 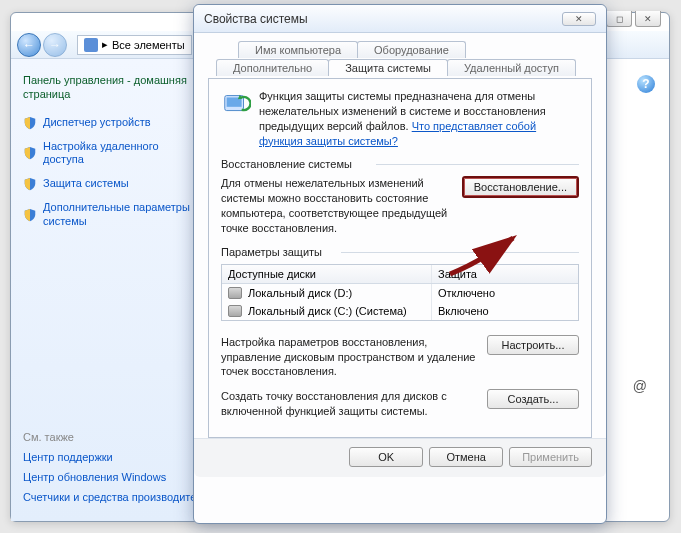 I want to click on sidebar-item-protection: Защита системы, so click(x=111, y=184).